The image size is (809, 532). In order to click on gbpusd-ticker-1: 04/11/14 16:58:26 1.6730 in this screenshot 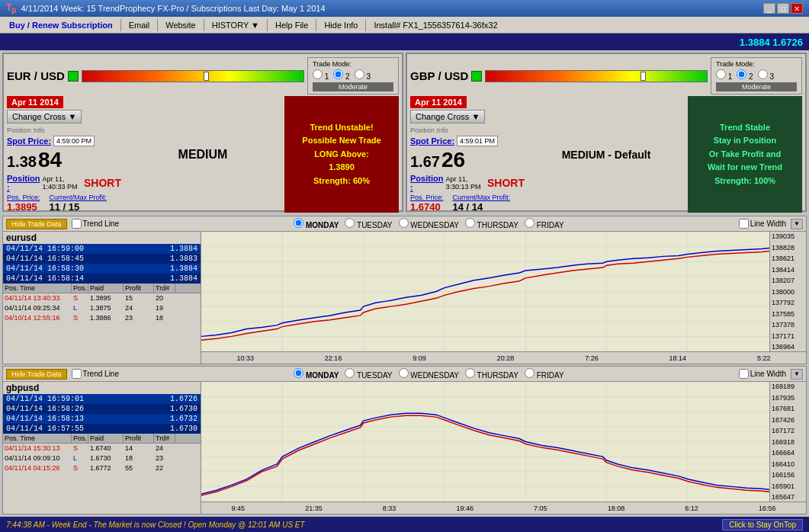, I will do `click(102, 409)`.